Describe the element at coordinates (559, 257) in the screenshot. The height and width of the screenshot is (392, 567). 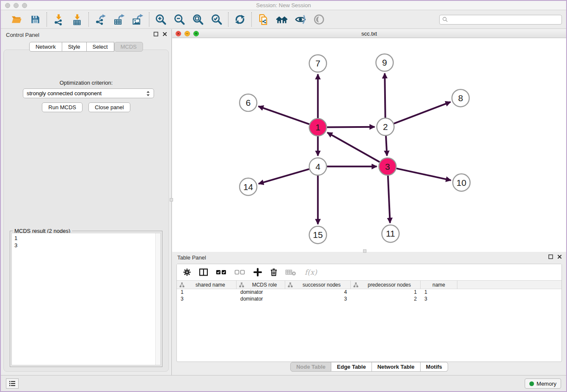
I see `close-table-panel-icon` at that location.